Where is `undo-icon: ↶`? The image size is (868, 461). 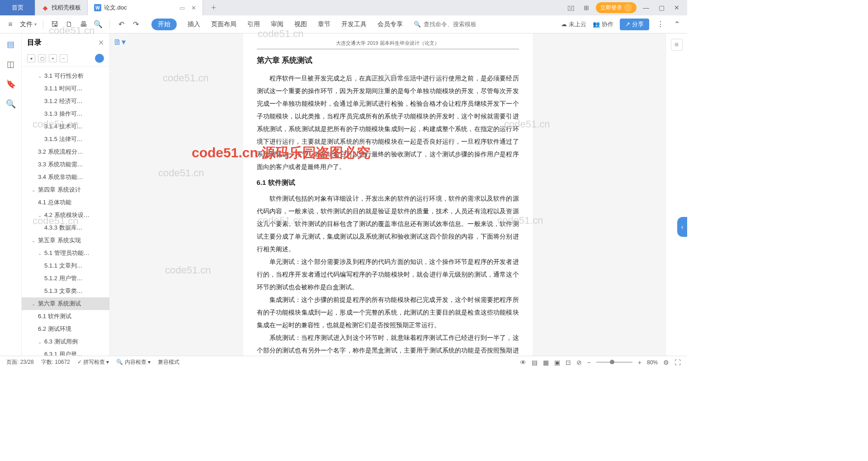 undo-icon: ↶ is located at coordinates (121, 24).